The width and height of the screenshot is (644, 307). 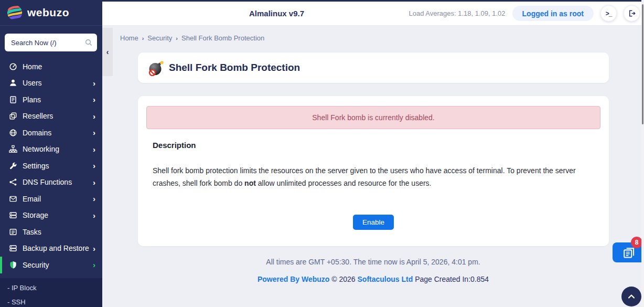 I want to click on sidebar-item-dns-functions: DNS Functions ›, so click(x=51, y=183).